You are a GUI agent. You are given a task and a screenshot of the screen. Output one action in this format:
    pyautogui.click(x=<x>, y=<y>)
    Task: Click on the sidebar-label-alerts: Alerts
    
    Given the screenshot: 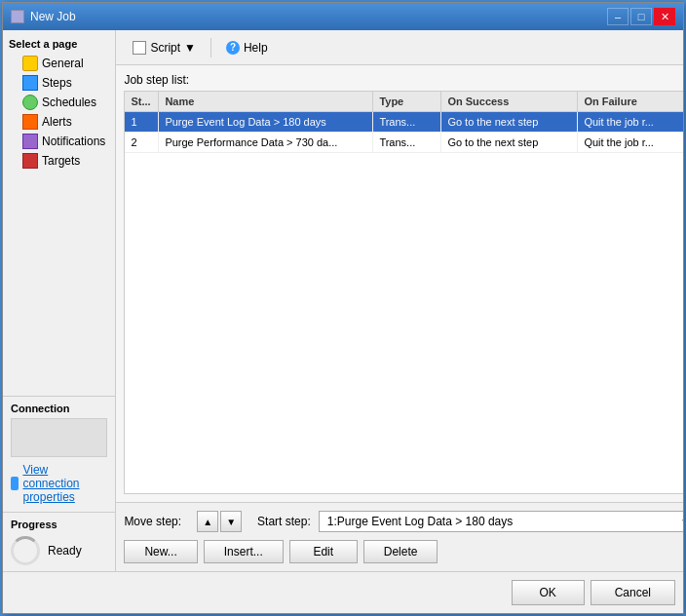 What is the action you would take?
    pyautogui.click(x=57, y=122)
    